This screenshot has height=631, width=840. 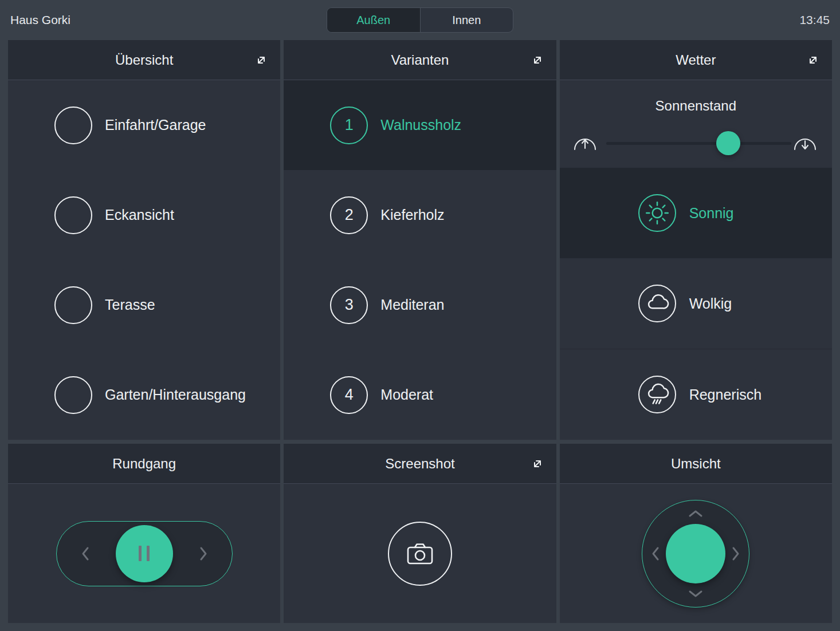 I want to click on umsicht-body, so click(x=696, y=553).